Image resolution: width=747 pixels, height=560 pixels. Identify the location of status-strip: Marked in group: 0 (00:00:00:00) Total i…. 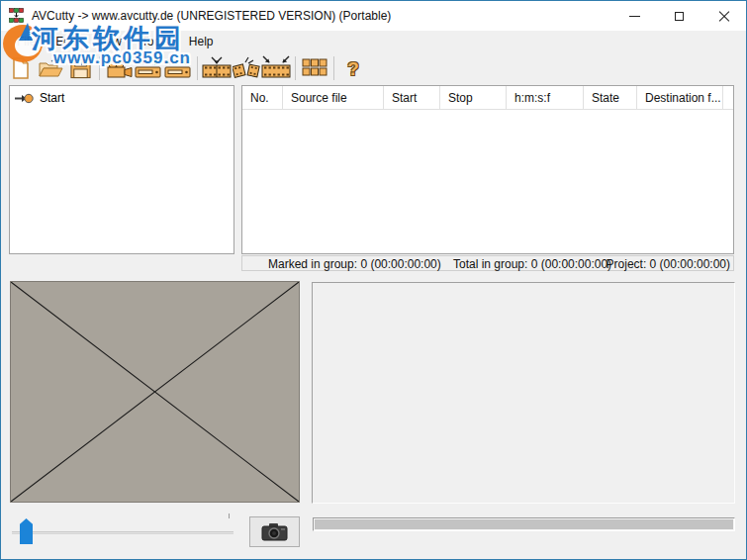
(488, 263).